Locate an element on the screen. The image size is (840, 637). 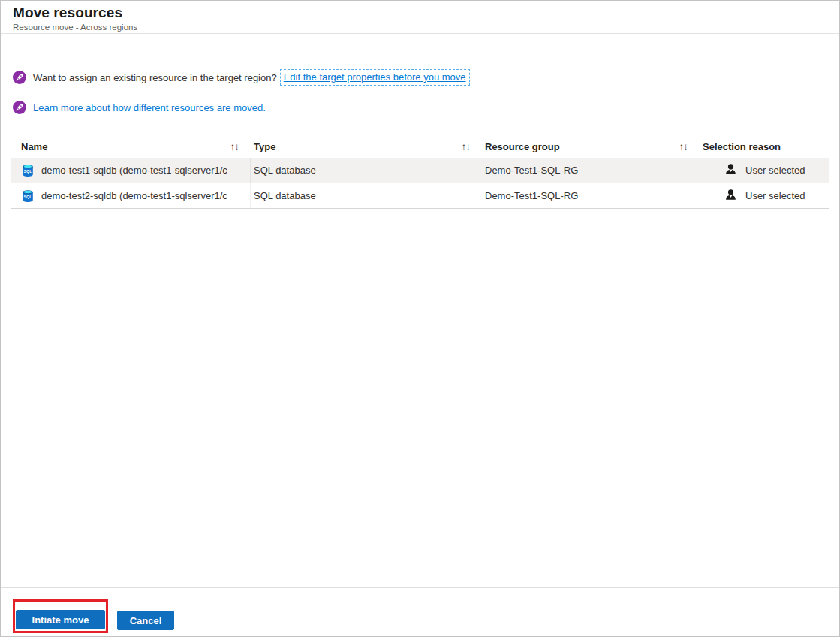
column-label: Resource group is located at coordinates (522, 147).